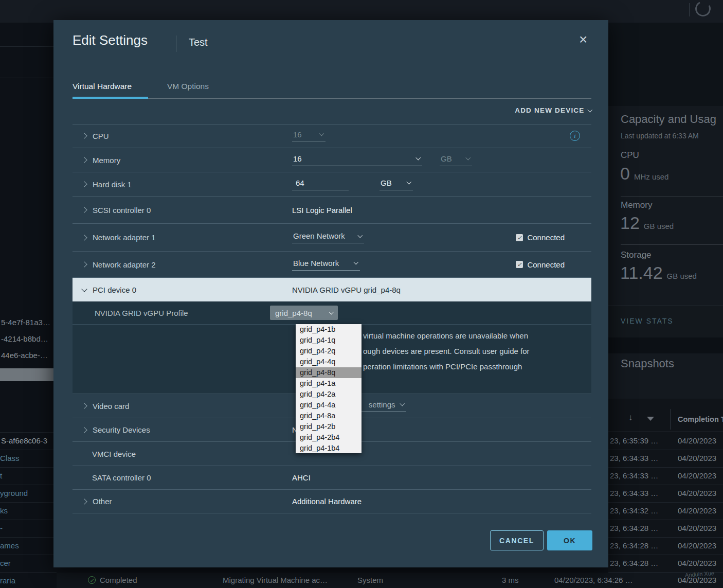 This screenshot has height=588, width=723. Describe the element at coordinates (329, 329) in the screenshot. I see `dropdown-option: grid_p4-1b` at that location.